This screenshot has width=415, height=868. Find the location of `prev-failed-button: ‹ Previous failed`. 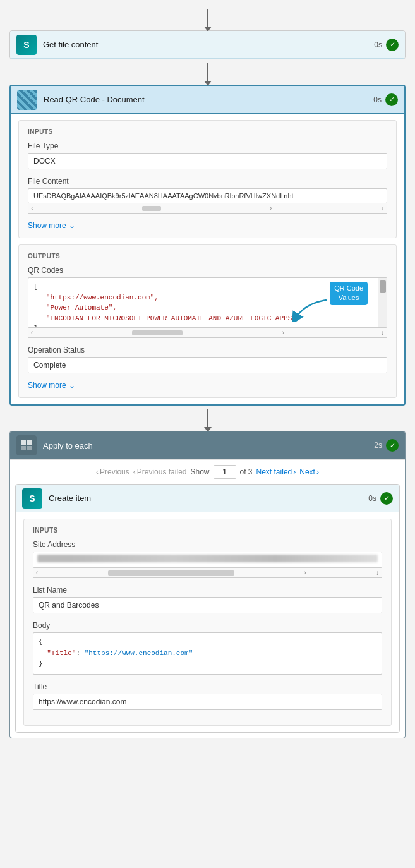

prev-failed-button: ‹ Previous failed is located at coordinates (160, 472).